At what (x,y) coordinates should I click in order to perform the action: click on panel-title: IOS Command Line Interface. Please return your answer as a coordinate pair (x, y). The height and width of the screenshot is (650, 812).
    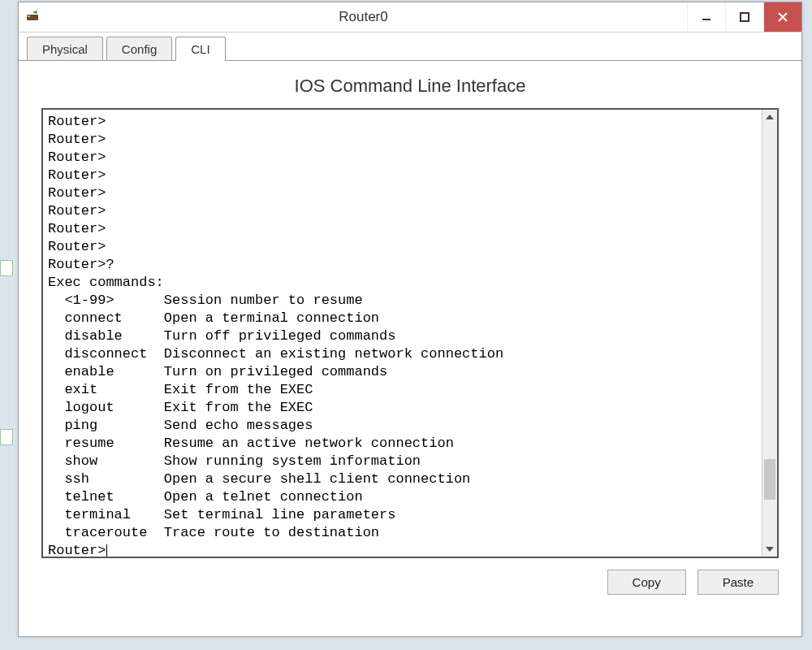
    Looking at the image, I should click on (410, 86).